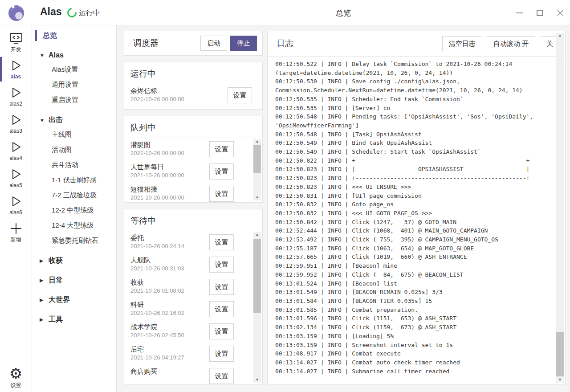 Image resolution: width=570 pixels, height=392 pixels. Describe the element at coordinates (16, 69) in the screenshot. I see `rail-item-alas: alas` at that location.